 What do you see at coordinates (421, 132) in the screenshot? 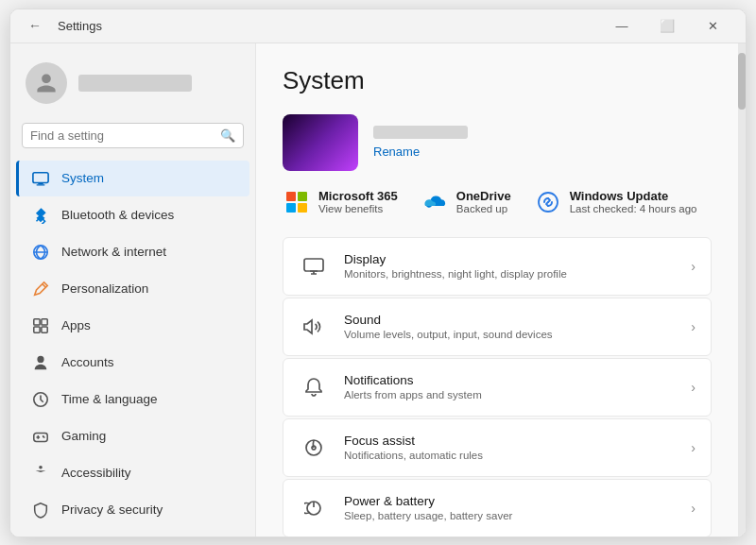
I see `profile-name` at bounding box center [421, 132].